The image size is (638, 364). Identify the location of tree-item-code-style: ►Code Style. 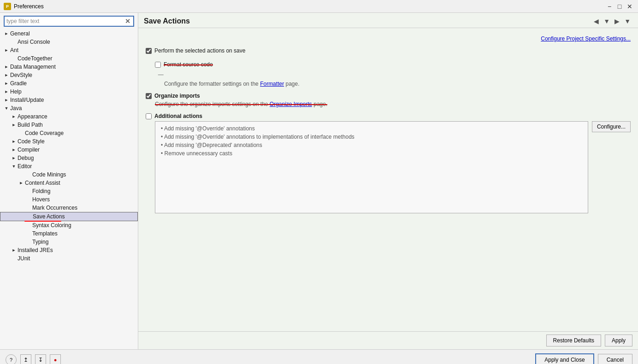
(69, 141).